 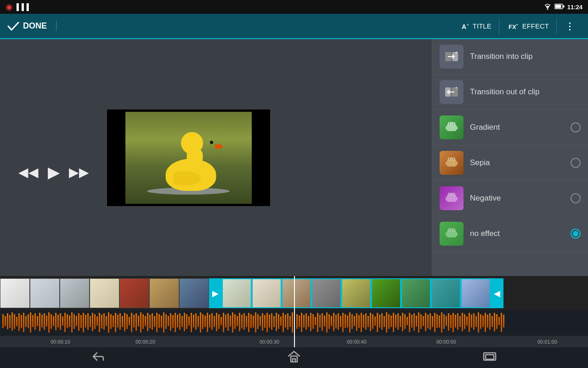 What do you see at coordinates (98, 358) in the screenshot?
I see `back-button` at bounding box center [98, 358].